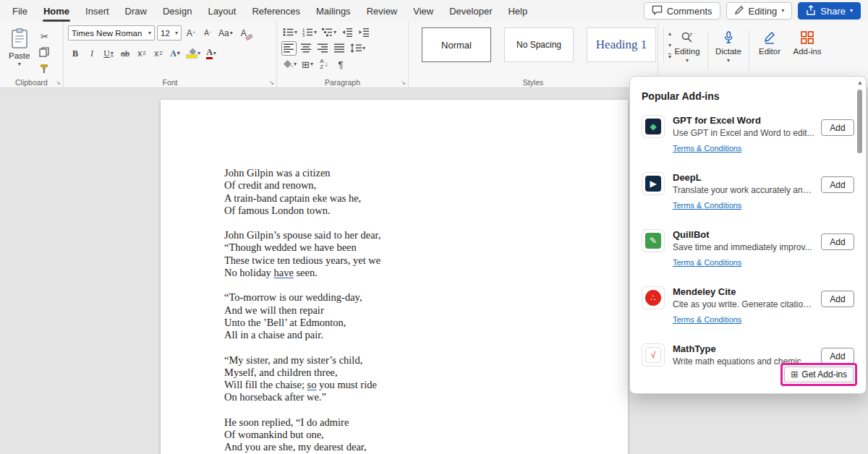 Image resolution: width=868 pixels, height=454 pixels. What do you see at coordinates (838, 185) in the screenshot?
I see `add-button-deepl: Add` at bounding box center [838, 185].